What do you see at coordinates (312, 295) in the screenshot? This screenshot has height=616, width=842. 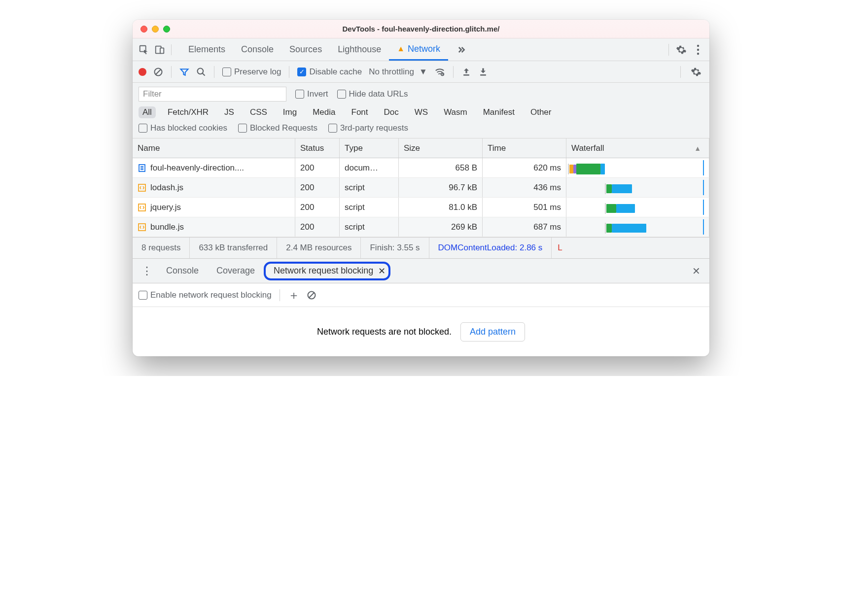 I see `remove-all-icon` at bounding box center [312, 295].